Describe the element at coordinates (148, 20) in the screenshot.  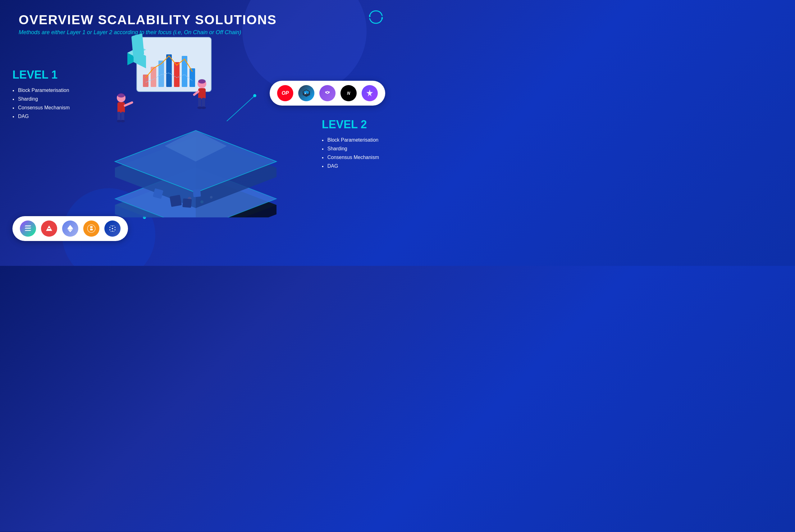
I see `main-title: OVERVIEW SCALABILITY SOLUTIONS` at that location.